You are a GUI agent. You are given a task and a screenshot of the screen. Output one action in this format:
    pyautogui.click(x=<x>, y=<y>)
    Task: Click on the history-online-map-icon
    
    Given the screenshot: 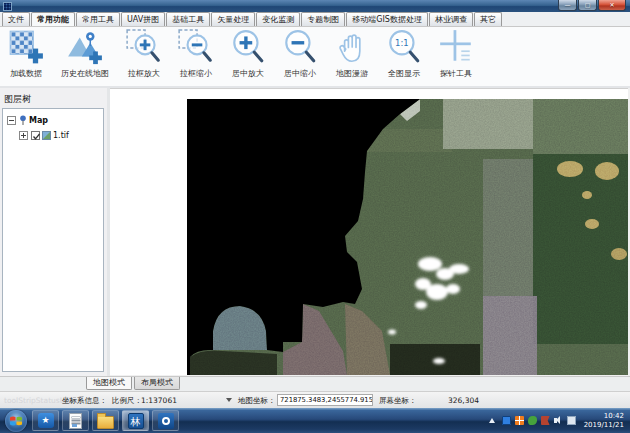 What is the action you would take?
    pyautogui.click(x=85, y=47)
    